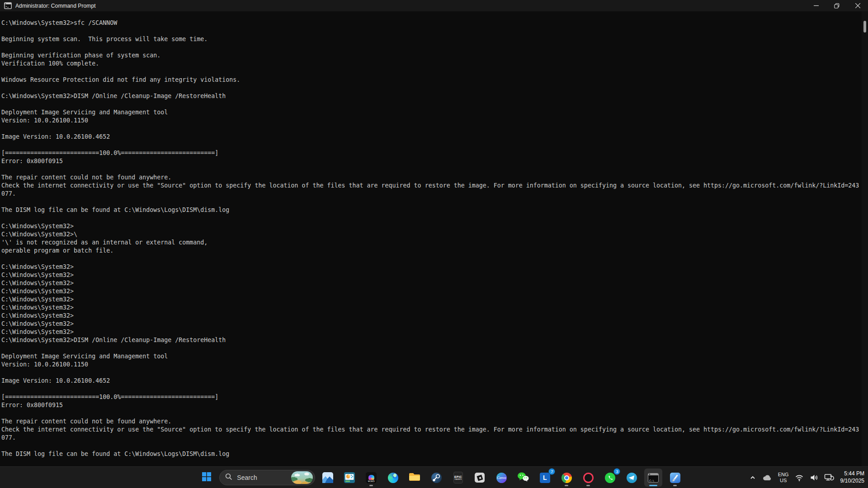  I want to click on file-explorer-icon, so click(415, 478).